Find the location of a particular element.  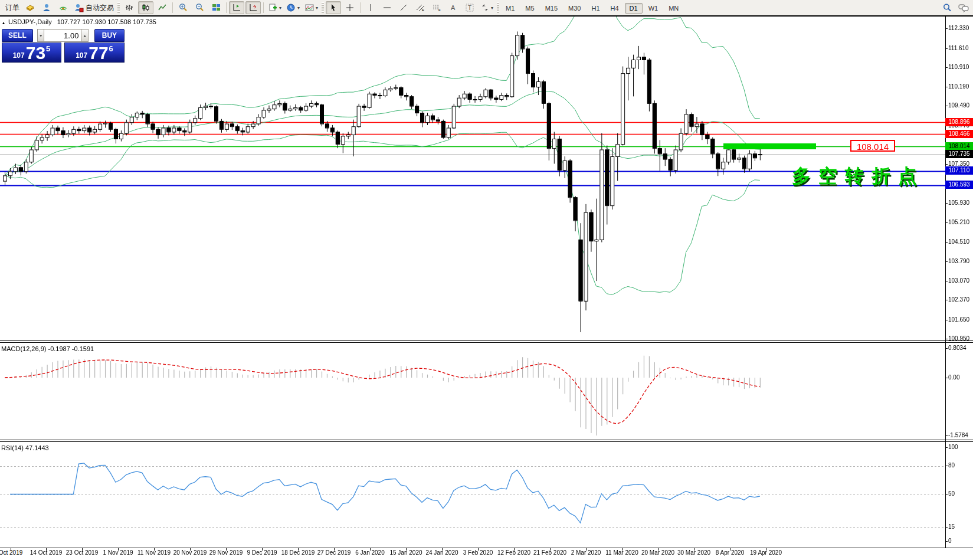

volume-decrease-button: ▼ is located at coordinates (41, 35).